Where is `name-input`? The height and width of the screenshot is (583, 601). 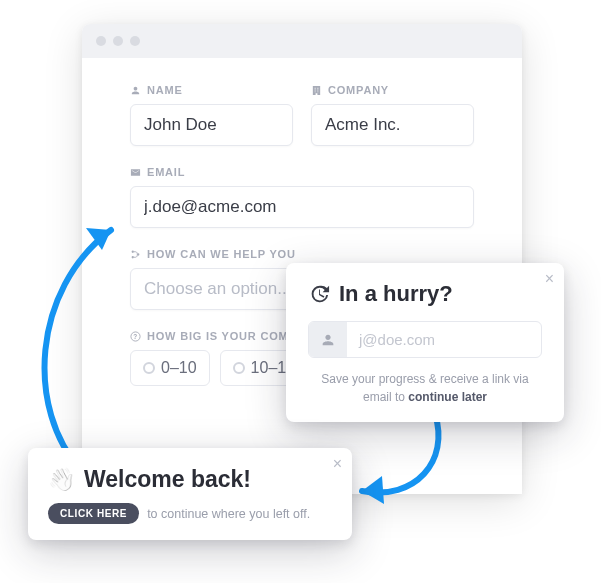
name-input is located at coordinates (212, 125).